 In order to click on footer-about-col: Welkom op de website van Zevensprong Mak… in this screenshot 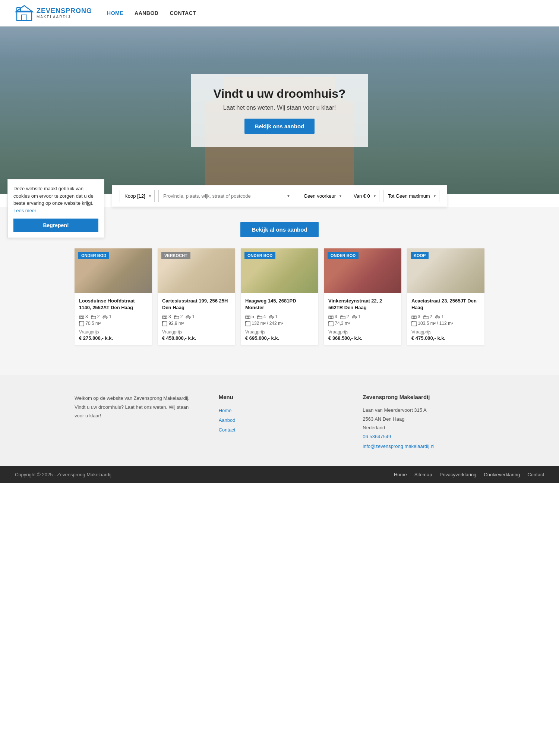, I will do `click(136, 423)`.